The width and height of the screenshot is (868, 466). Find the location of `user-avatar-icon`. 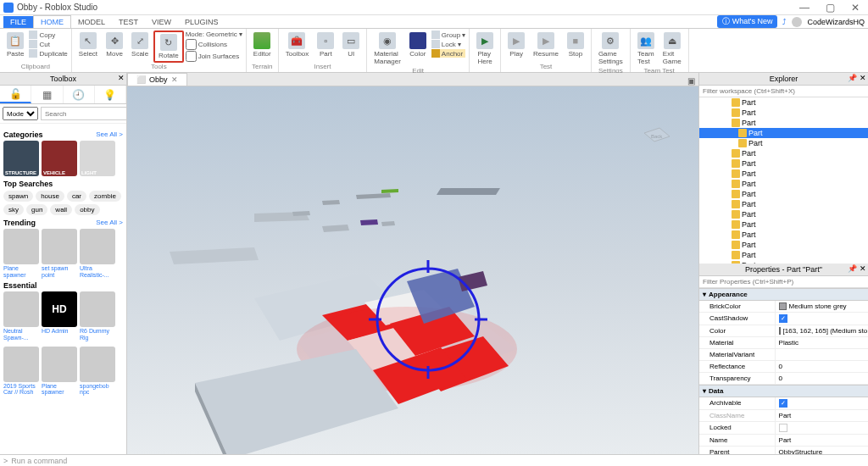

user-avatar-icon is located at coordinates (797, 22).